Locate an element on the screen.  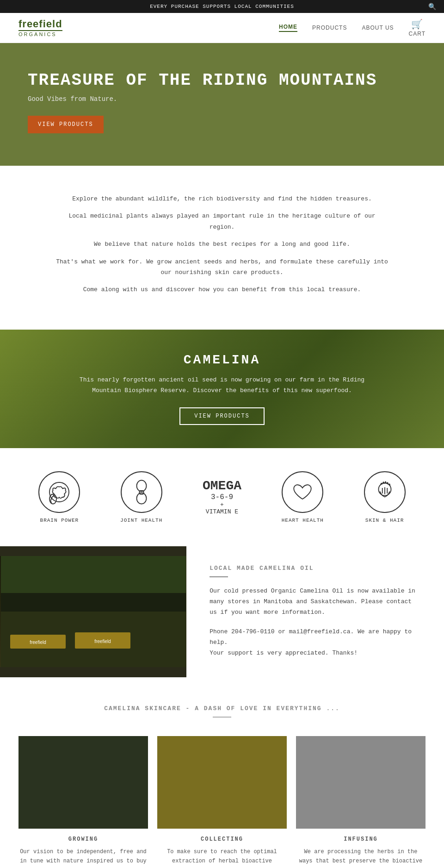
hair-icon is located at coordinates (385, 492).